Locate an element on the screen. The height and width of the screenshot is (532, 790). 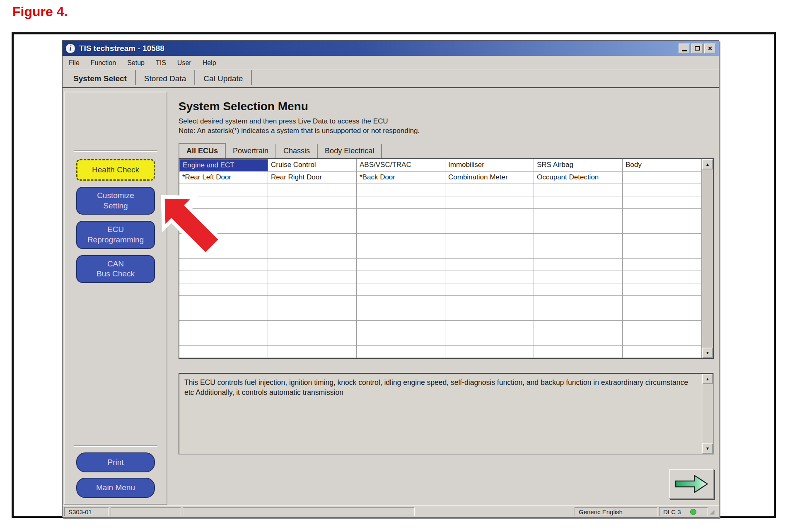
description-scrollbar: ▲ ▼ is located at coordinates (708, 414).